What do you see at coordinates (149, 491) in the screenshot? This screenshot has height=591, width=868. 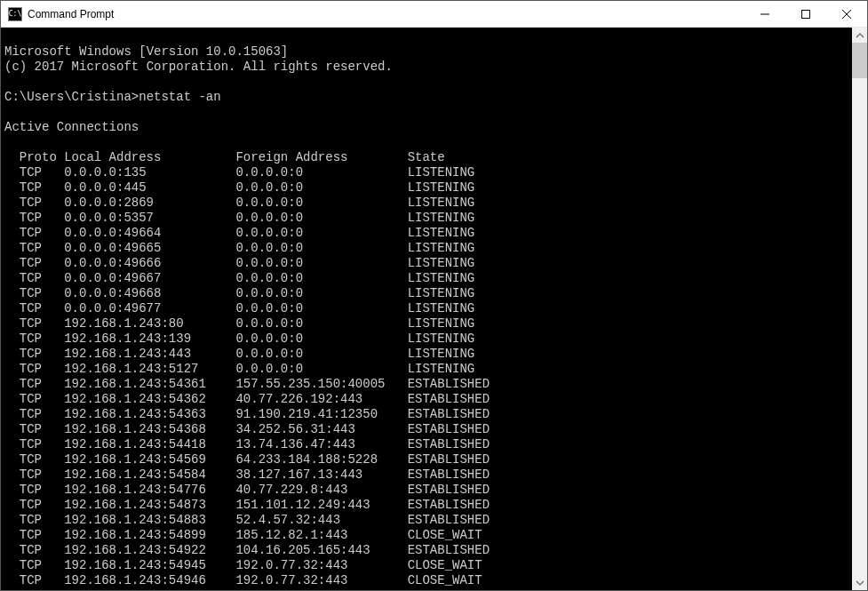 I see `cell-local: 192.168.1.243:54776` at bounding box center [149, 491].